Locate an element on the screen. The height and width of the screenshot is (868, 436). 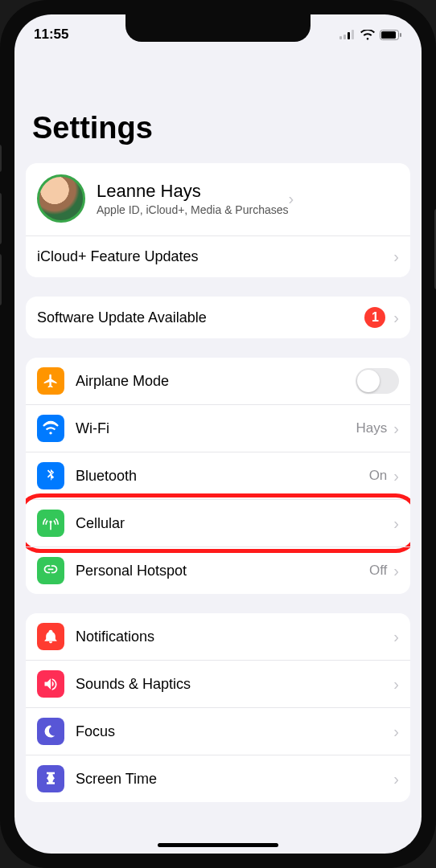
notifications-row: Notifications › is located at coordinates (218, 637).